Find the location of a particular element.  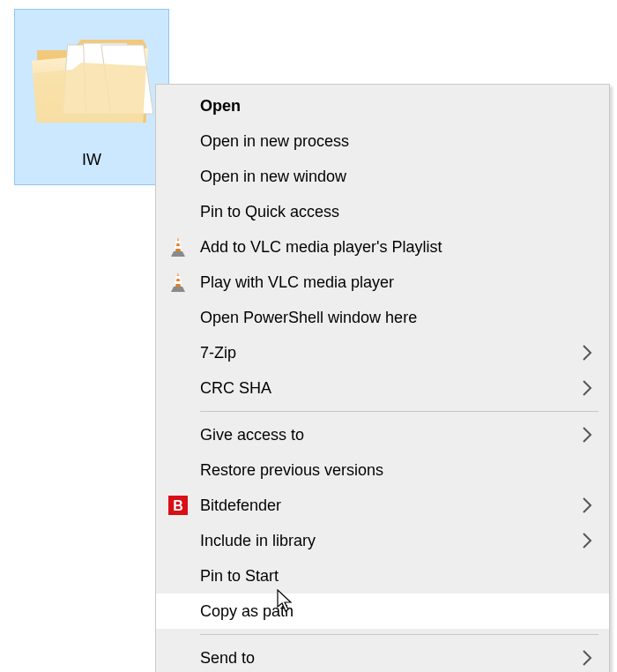

menu-item-7zip: 7-Zip is located at coordinates (383, 353).